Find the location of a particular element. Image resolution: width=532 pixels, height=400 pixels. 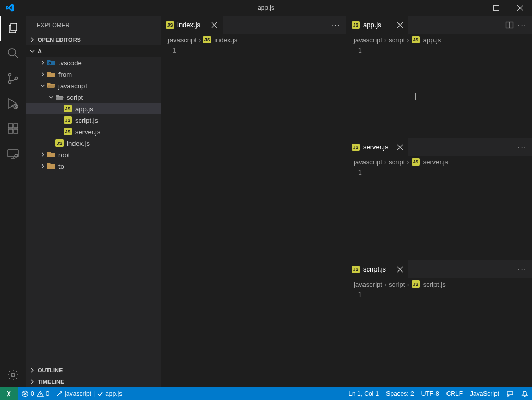

tree-folder-vscode: .vscode is located at coordinates (93, 63).